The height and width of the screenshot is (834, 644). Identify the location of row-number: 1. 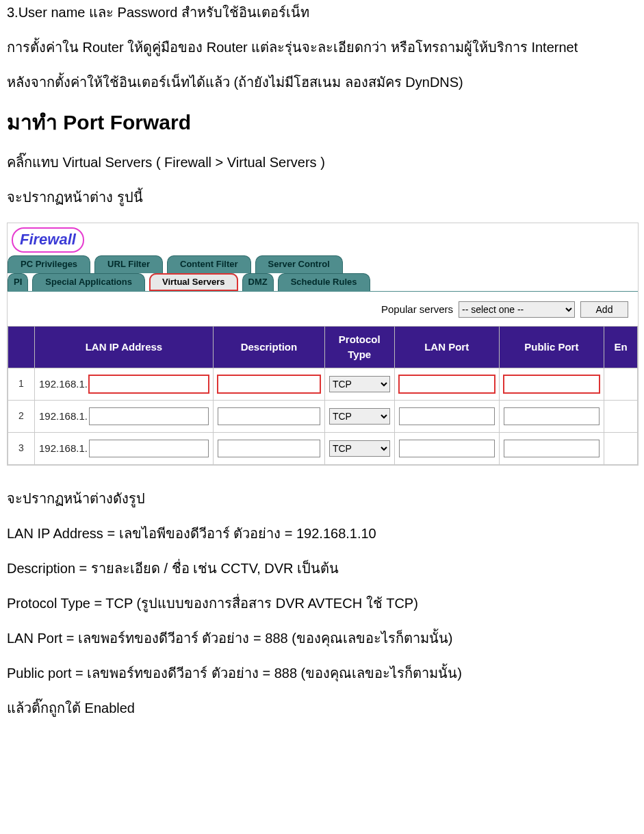
(22, 383).